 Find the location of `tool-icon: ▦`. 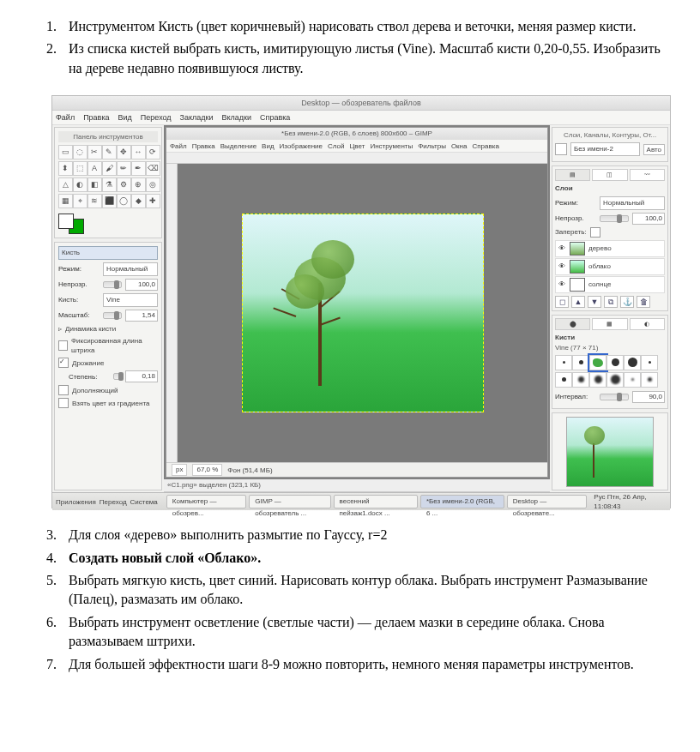

tool-icon: ▦ is located at coordinates (65, 201).